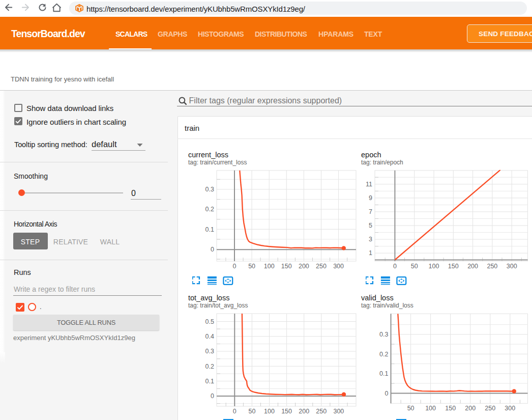 Image resolution: width=532 pixels, height=420 pixels. Describe the element at coordinates (370, 198) in the screenshot. I see `svg-text: 9` at that location.